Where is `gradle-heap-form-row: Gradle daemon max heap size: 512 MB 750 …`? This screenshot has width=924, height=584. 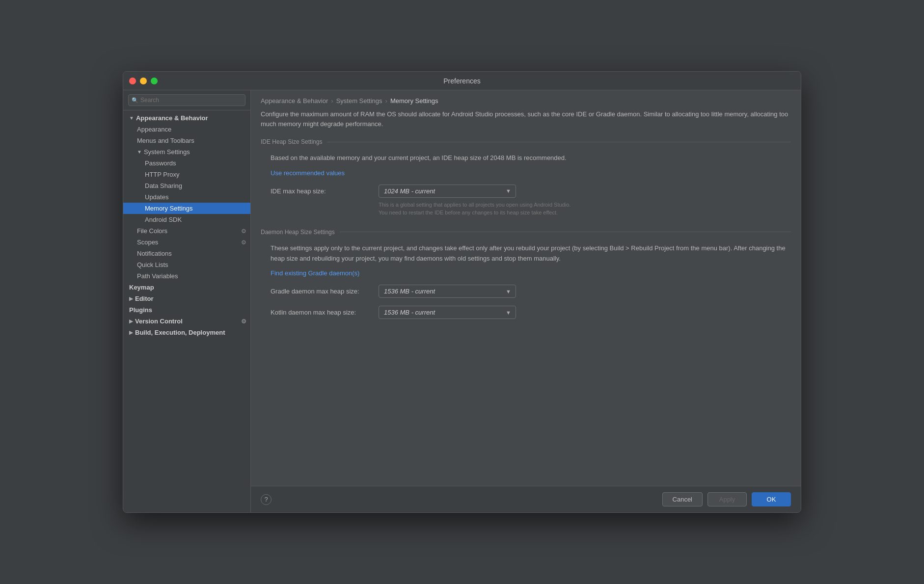 gradle-heap-form-row: Gradle daemon max heap size: 512 MB 750 … is located at coordinates (531, 292).